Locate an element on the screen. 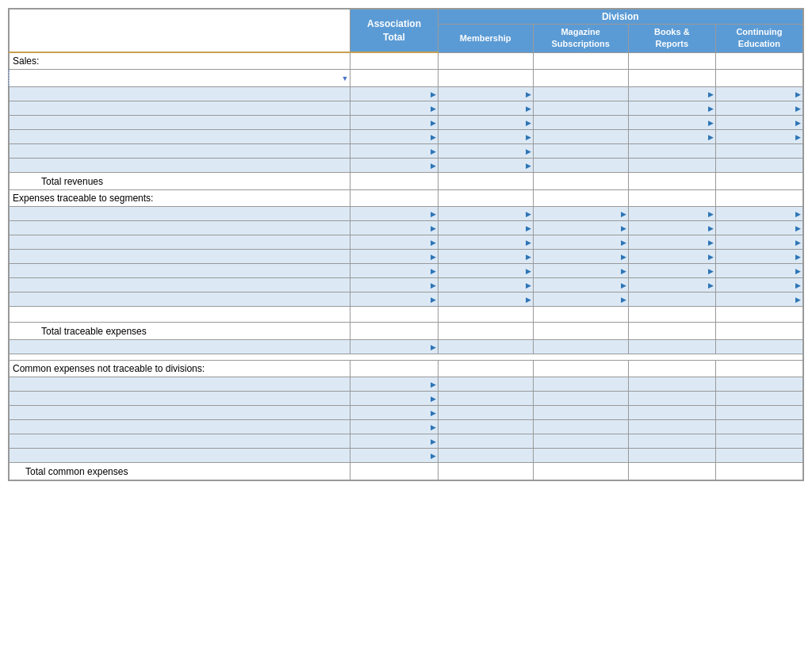 The width and height of the screenshot is (812, 650). common-row2-magazine is located at coordinates (580, 399).